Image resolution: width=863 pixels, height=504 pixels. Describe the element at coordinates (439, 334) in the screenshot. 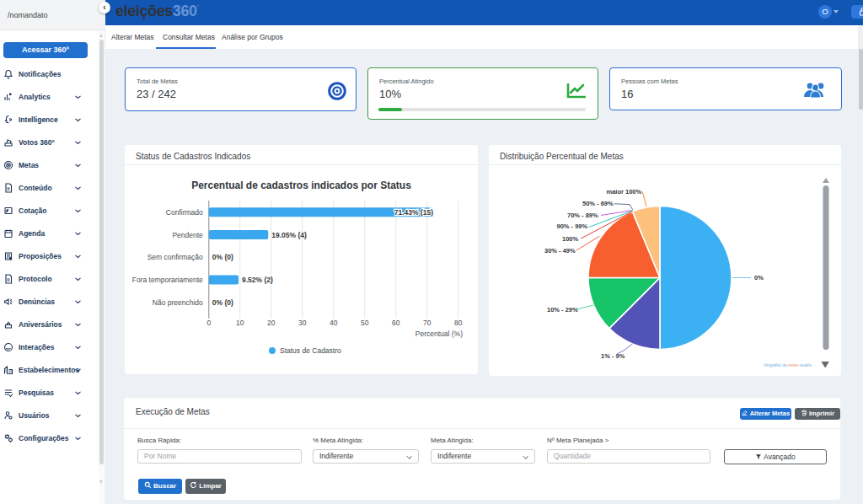

I see `svg-text: Percentual (%)` at that location.